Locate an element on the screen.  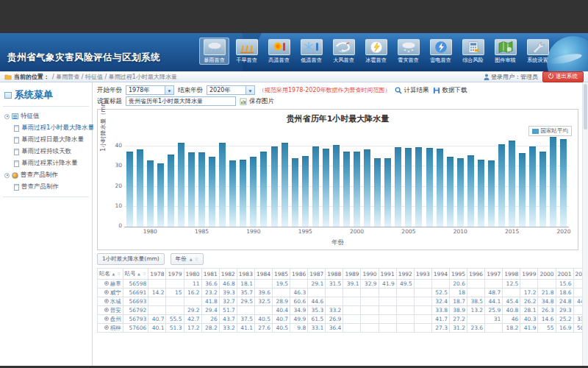
nav-item-hail: 冰雹普查 is located at coordinates (376, 52).